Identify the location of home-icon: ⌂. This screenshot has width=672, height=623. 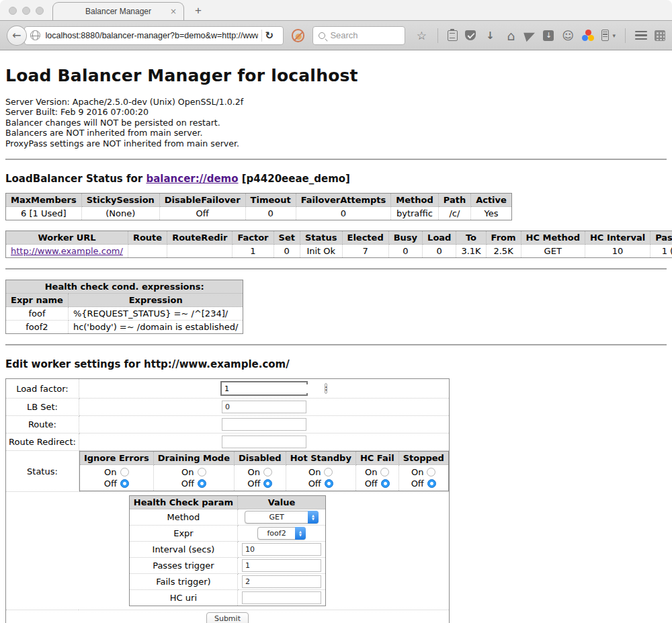
(511, 36).